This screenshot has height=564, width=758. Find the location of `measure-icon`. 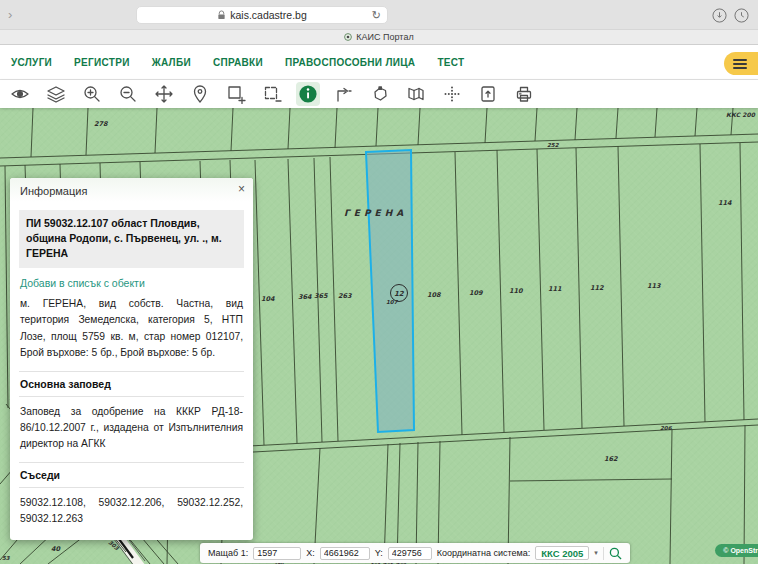

measure-icon is located at coordinates (344, 94).